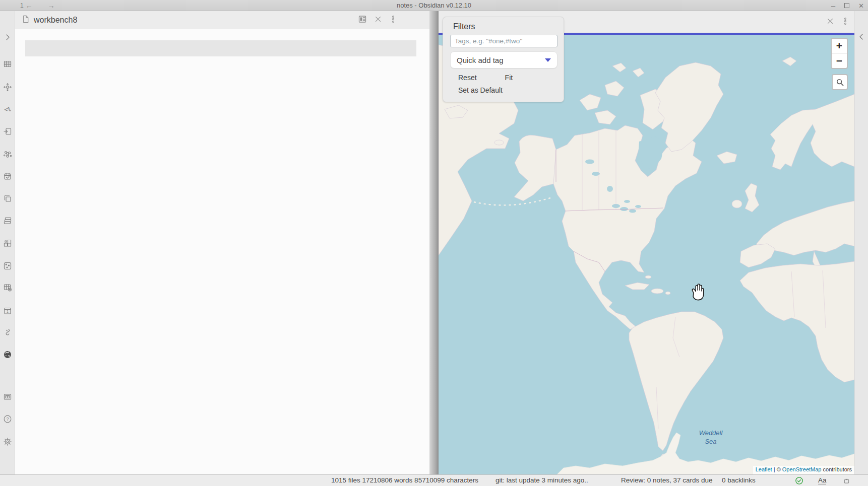 This screenshot has height=486, width=868. What do you see at coordinates (803, 470) in the screenshot?
I see `map-attribution: Leaflet | © OpenStreetMap contributors` at bounding box center [803, 470].